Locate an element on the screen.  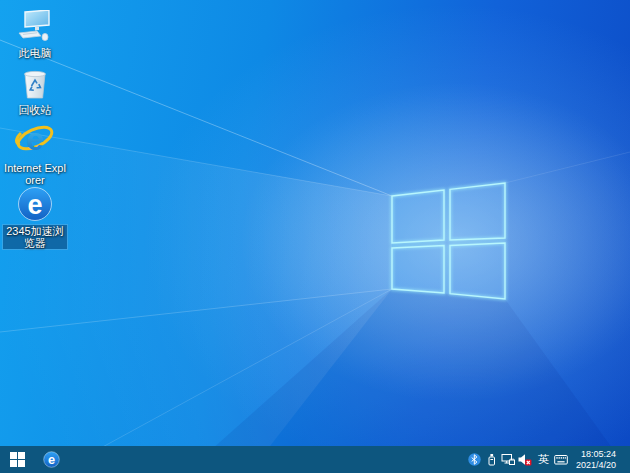
taskbar-pinned-browser-2345: e is located at coordinates (51, 460).